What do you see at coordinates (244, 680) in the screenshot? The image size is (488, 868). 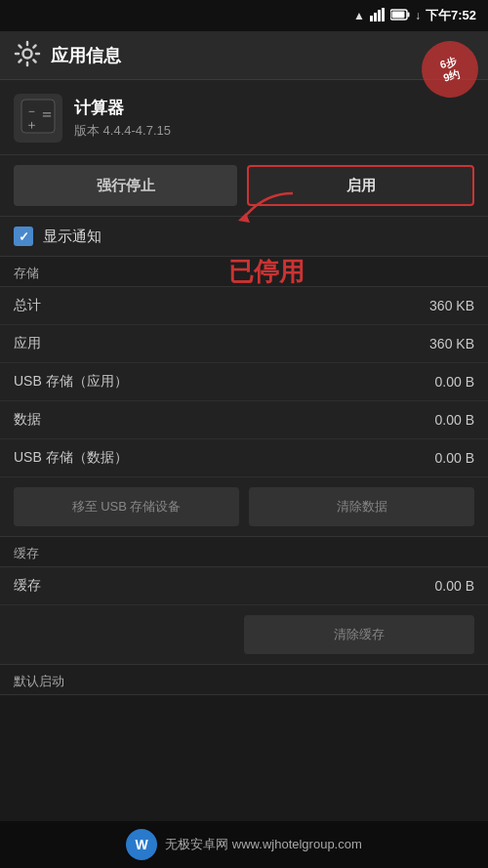 I see `default-launch-section: 默认启动` at bounding box center [244, 680].